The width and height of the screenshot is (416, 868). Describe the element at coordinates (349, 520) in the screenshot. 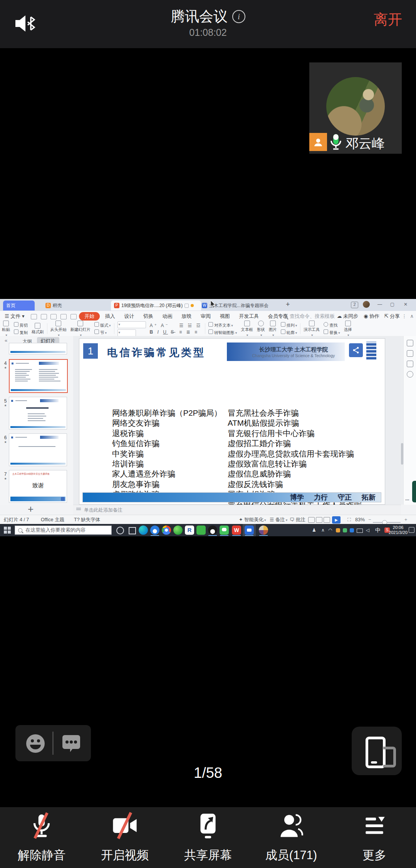

I see `fit-zoom-icon: ⛶` at that location.